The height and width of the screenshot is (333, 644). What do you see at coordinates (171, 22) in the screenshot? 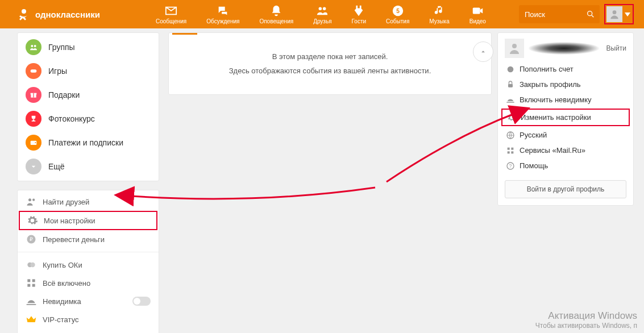
I see `nav-messages-label: Сообщения` at bounding box center [171, 22].